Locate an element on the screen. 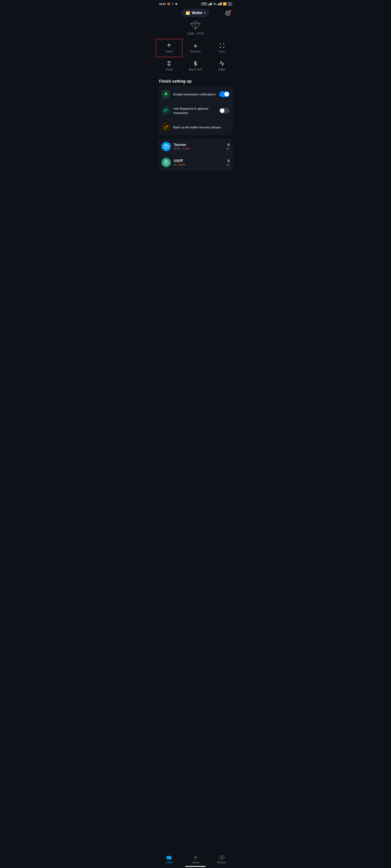 This screenshot has height=868, width=391. stake-icon is located at coordinates (222, 63).